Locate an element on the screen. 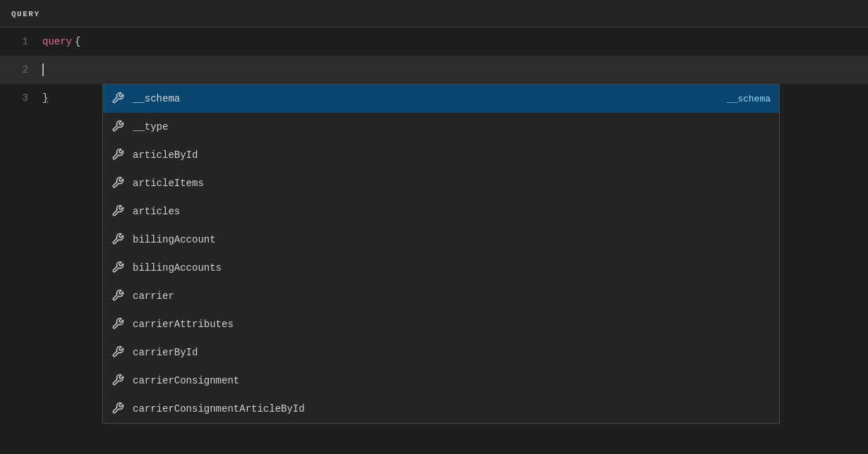 The height and width of the screenshot is (454, 868). line-content-3: } is located at coordinates (45, 98).